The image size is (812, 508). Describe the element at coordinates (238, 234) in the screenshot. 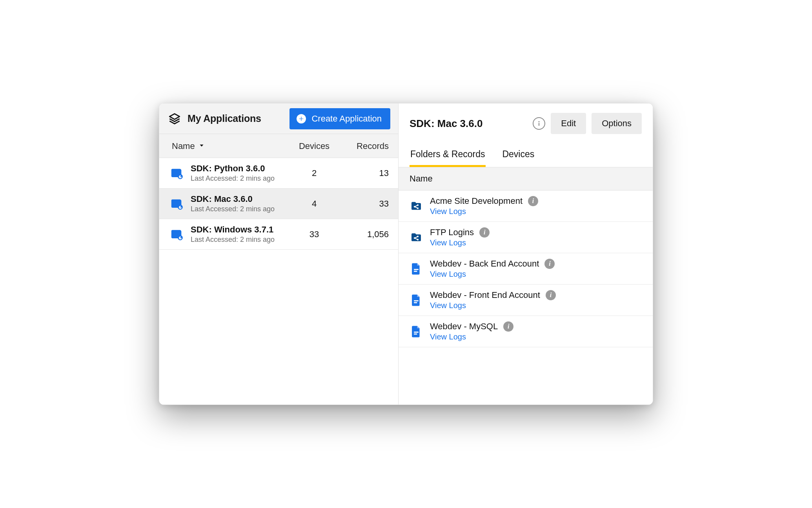

I see `app-meta: SDK: Windows 3.7.1Last Accessed: 2 mins …` at that location.